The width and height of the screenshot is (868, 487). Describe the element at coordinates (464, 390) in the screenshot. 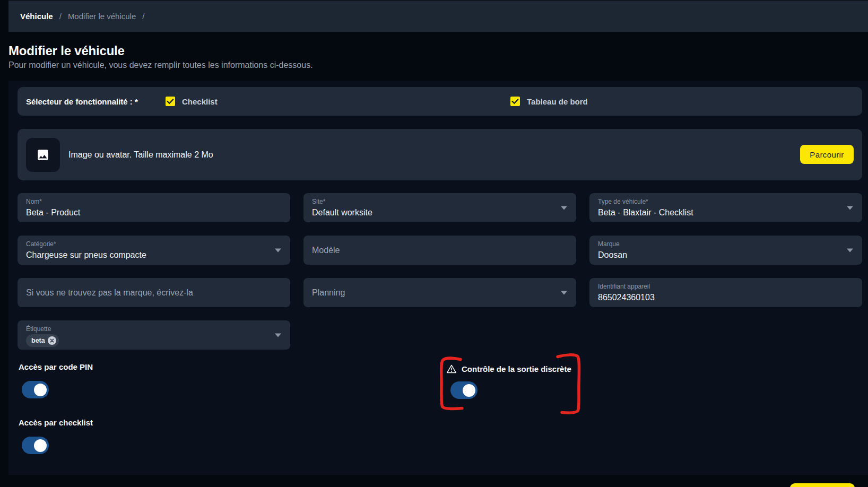

I see `discrete-output-switch` at that location.